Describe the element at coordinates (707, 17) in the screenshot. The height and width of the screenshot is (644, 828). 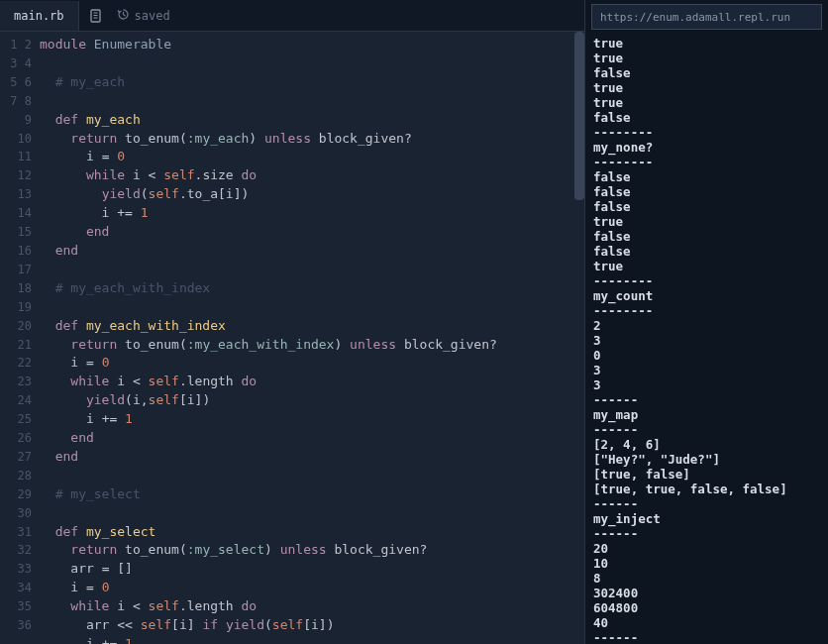
I see `url-bar: https://enum.adamall.repl.run` at that location.